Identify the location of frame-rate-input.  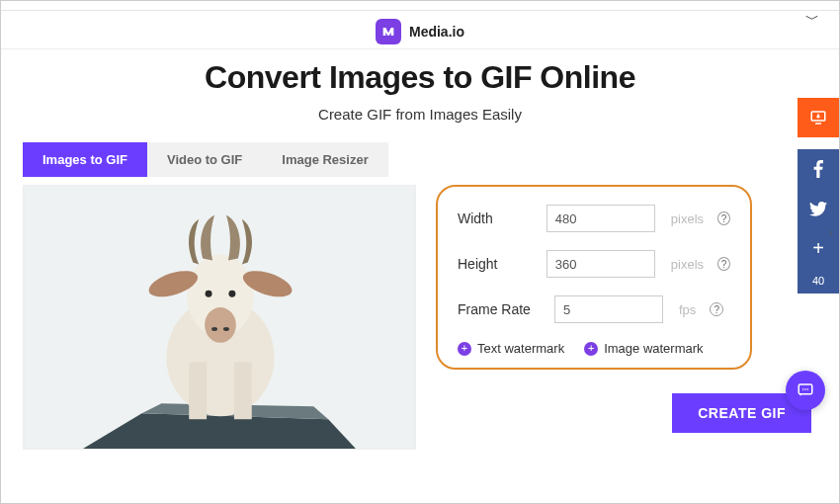
(609, 309).